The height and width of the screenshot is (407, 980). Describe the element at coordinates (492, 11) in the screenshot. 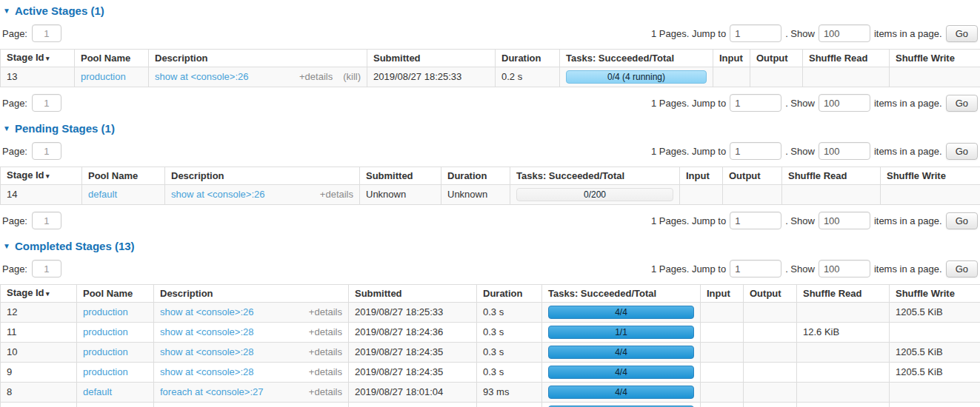

I see `active-stages-header: ▼ Active Stages (1)` at that location.